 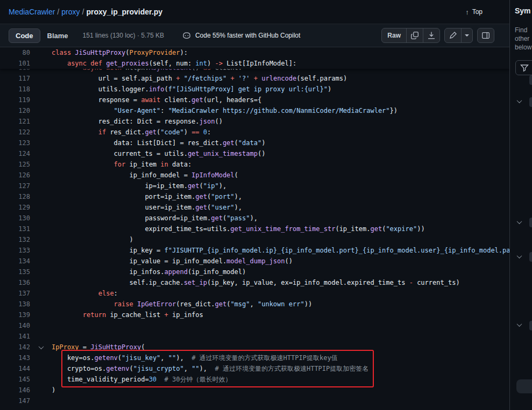 I want to click on breadcrumb-filename: proxy_ip_provider.py, so click(x=124, y=12).